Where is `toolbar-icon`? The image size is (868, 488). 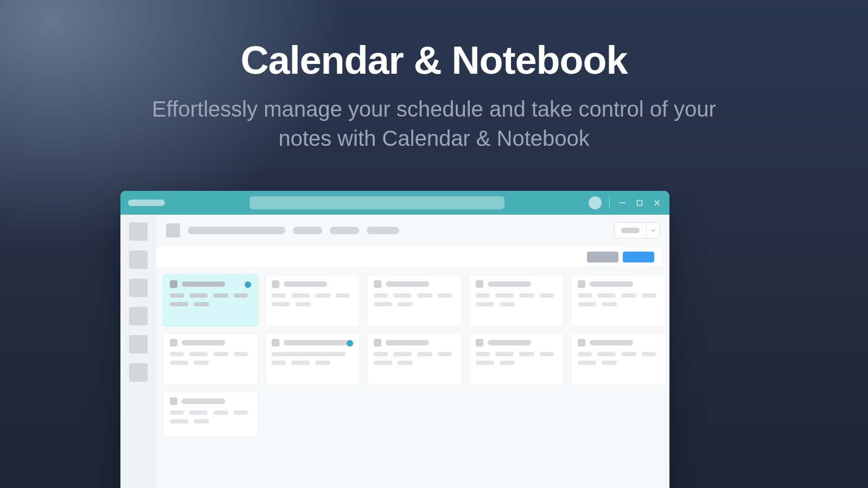
toolbar-icon is located at coordinates (173, 230).